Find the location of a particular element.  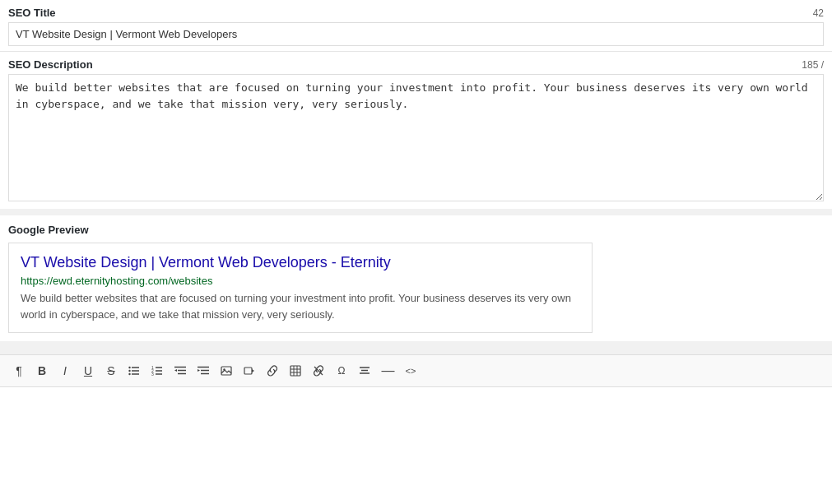

source-button: <> is located at coordinates (411, 371).